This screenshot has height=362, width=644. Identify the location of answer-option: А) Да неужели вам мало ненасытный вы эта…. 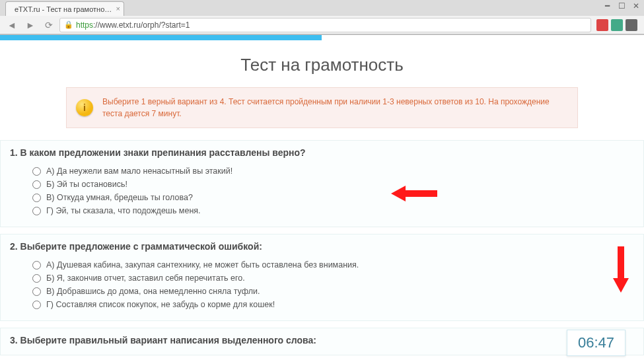
(333, 171).